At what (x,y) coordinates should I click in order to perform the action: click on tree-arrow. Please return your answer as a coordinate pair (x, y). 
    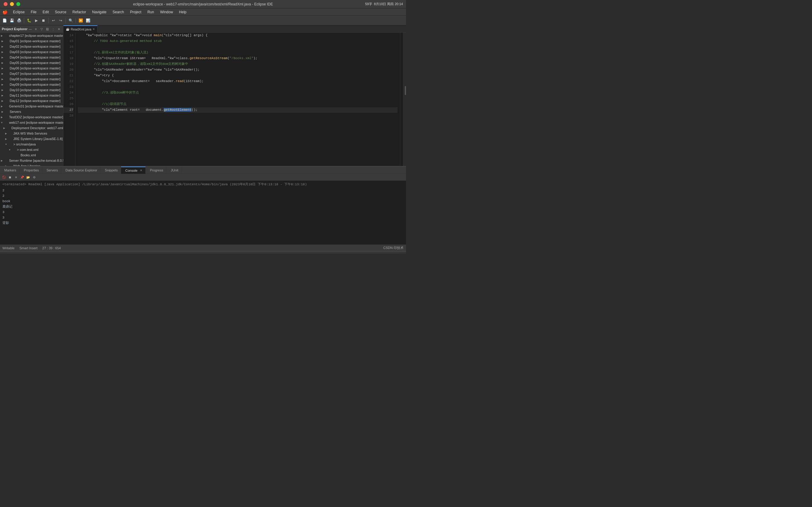
    Looking at the image, I should click on (13, 155).